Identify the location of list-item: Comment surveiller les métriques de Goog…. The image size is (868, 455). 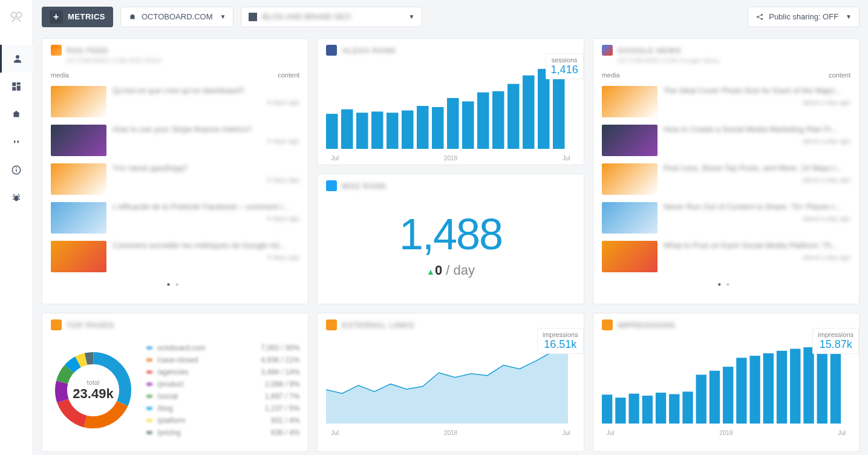
(175, 257).